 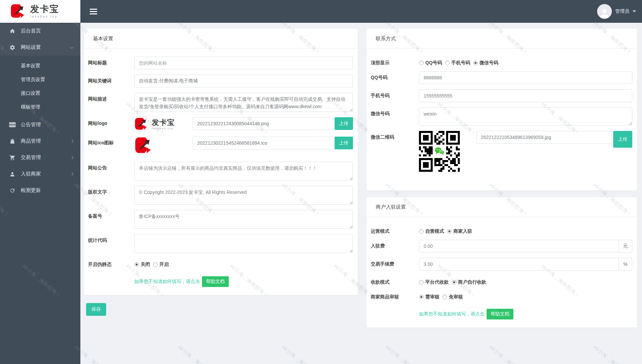 What do you see at coordinates (40, 125) in the screenshot?
I see `sidebar-item-announcements: NEW 公告管理` at bounding box center [40, 125].